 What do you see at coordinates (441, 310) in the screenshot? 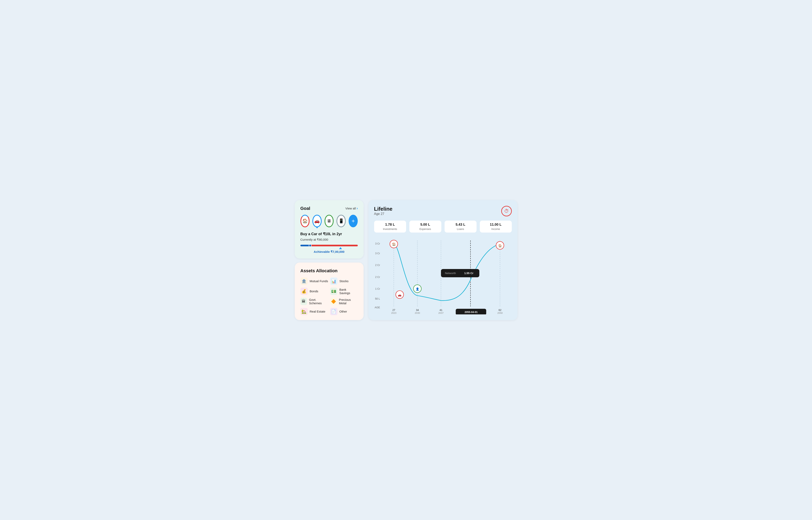
I see `svg-text: 41` at bounding box center [441, 310].